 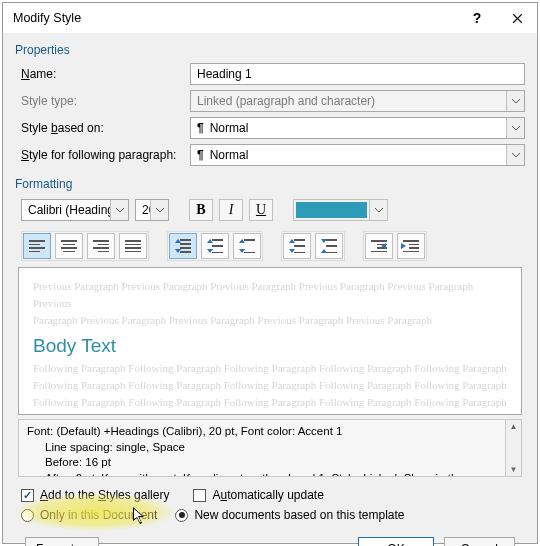 What do you see at coordinates (231, 210) in the screenshot?
I see `italic-button: I` at bounding box center [231, 210].